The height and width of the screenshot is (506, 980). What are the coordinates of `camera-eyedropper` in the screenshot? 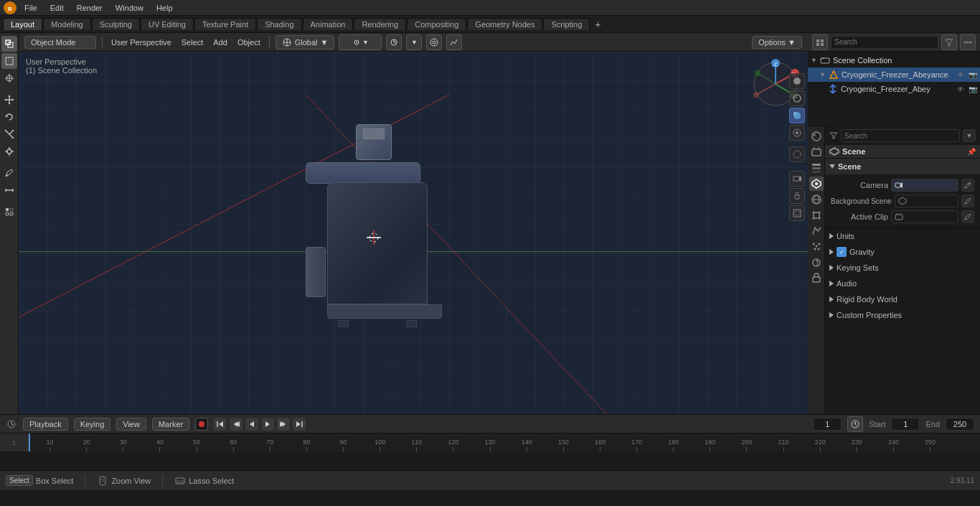 It's located at (968, 185).